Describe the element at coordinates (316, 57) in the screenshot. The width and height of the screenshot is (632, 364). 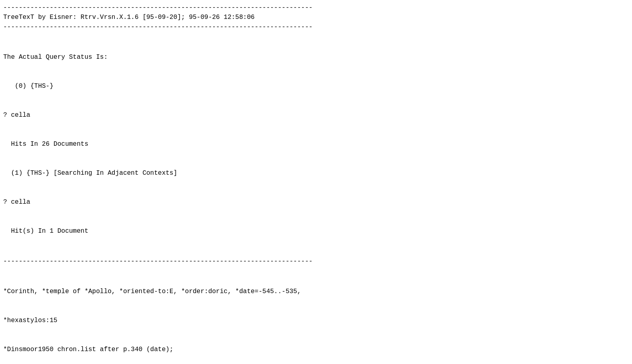
I see `query-status-line1: The Actual Query Status Is:` at that location.